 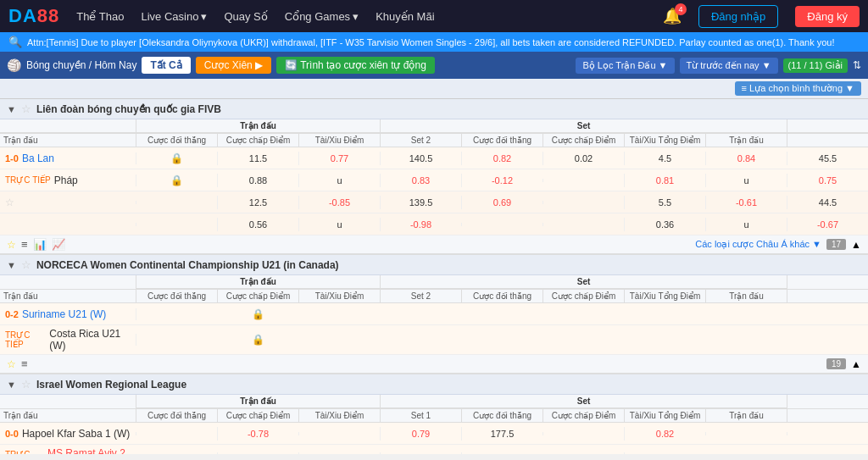 I want to click on odds-v9-r2: 0.75, so click(x=827, y=180).